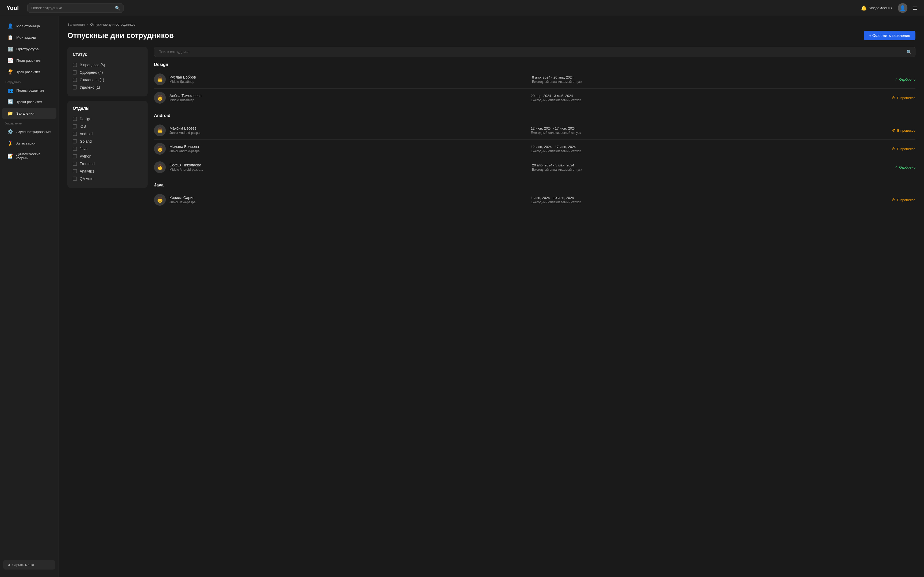 This screenshot has width=924, height=577. What do you see at coordinates (10, 113) in the screenshot?
I see `folder-icon: 📁` at bounding box center [10, 113].